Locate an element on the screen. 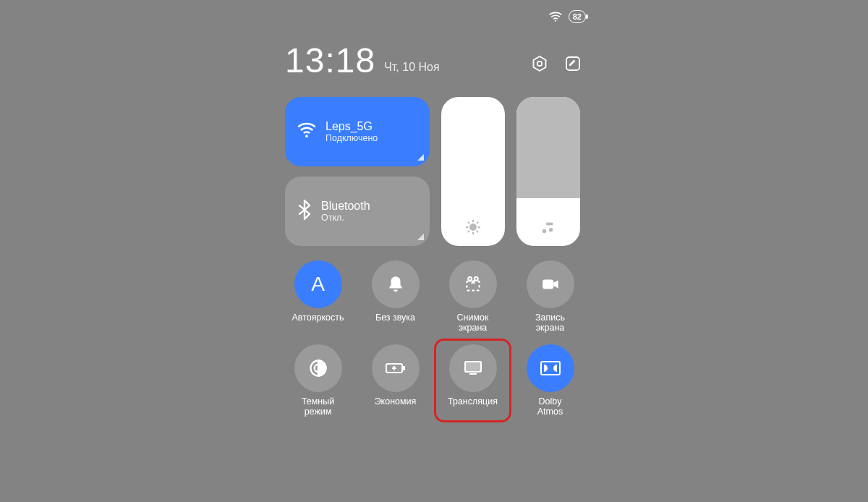 The image size is (868, 502). settings-button is located at coordinates (540, 64).